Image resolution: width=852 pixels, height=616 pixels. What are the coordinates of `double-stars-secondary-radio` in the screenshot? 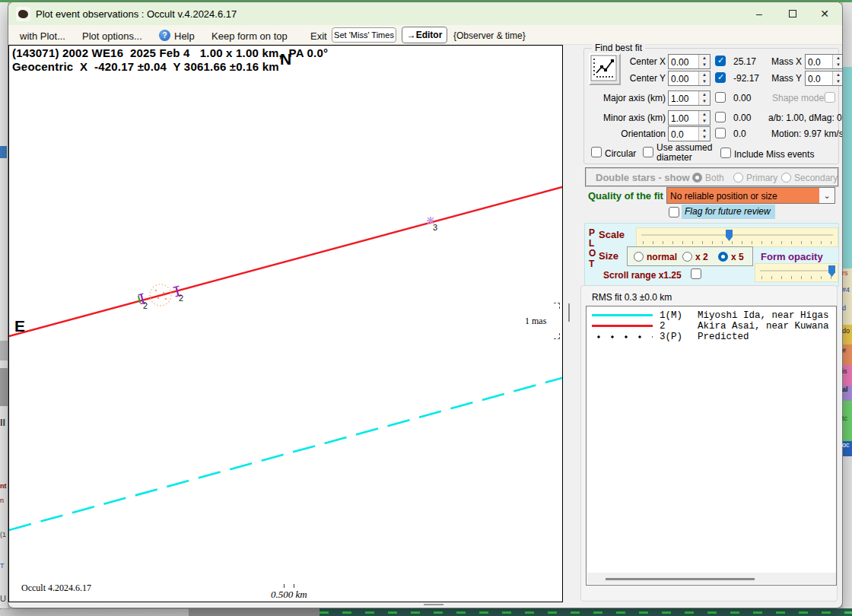 It's located at (787, 178).